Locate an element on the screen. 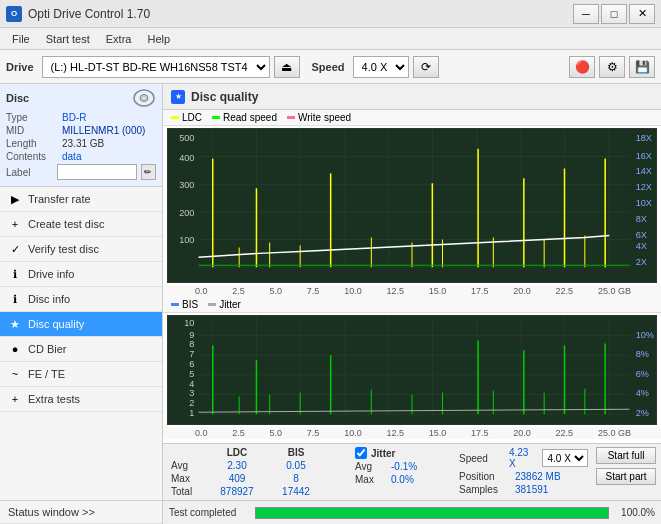 The image size is (661, 524). burn-button: 🔴 is located at coordinates (582, 67).